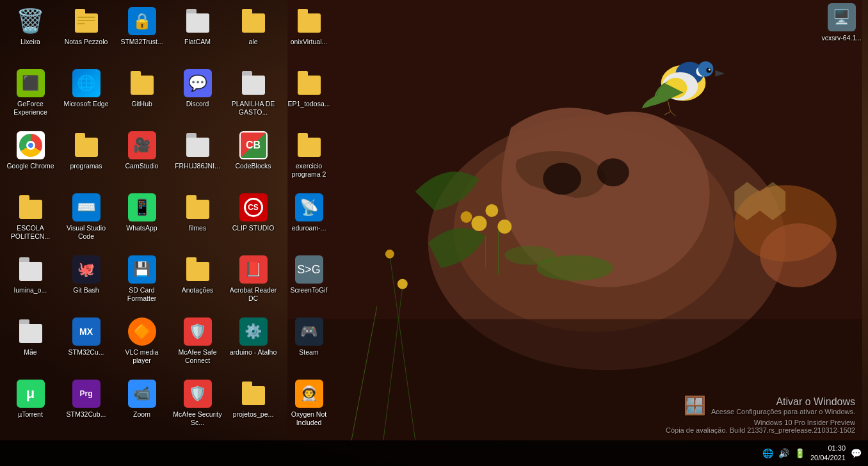  I want to click on icon-clip-studio: CS CLIP STUDIO, so click(253, 220).